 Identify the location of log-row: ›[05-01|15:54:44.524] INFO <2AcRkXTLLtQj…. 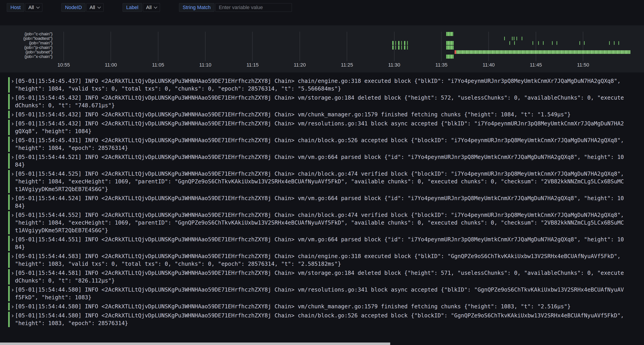
(316, 202).